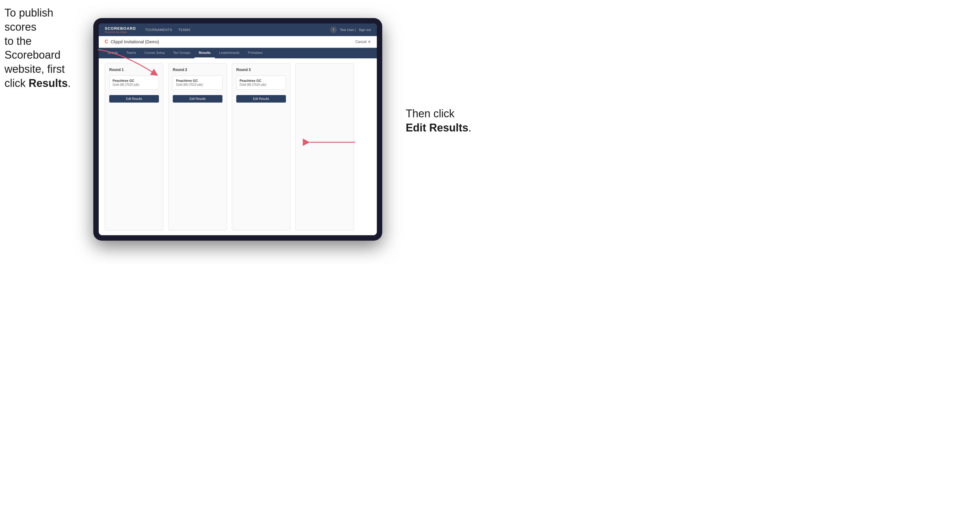 The height and width of the screenshot is (527, 980). I want to click on tournament-header: C Clippd Invitational (Demo) Cancel ✕, so click(238, 42).